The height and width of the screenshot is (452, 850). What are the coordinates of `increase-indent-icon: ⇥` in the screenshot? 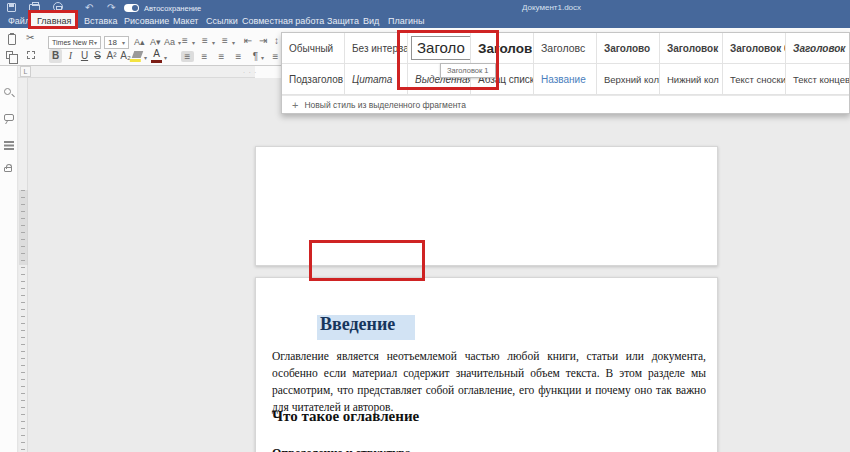 It's located at (263, 40).